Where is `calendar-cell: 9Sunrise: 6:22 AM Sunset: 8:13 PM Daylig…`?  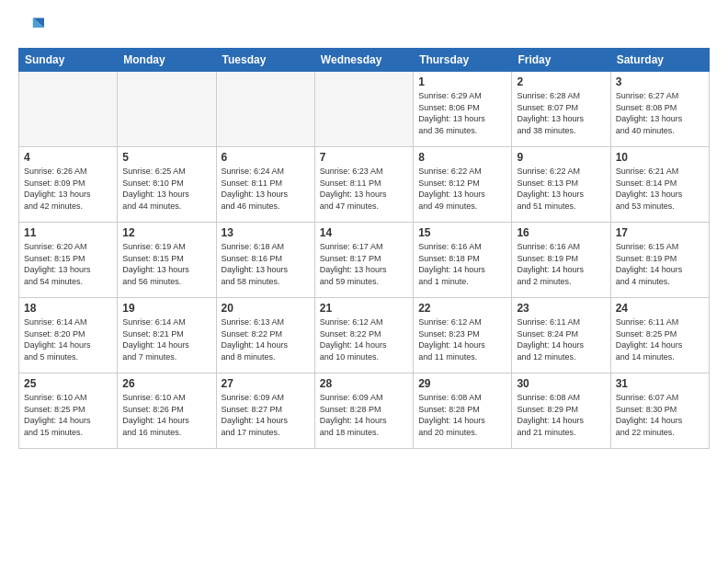 calendar-cell: 9Sunrise: 6:22 AM Sunset: 8:13 PM Daylig… is located at coordinates (561, 185).